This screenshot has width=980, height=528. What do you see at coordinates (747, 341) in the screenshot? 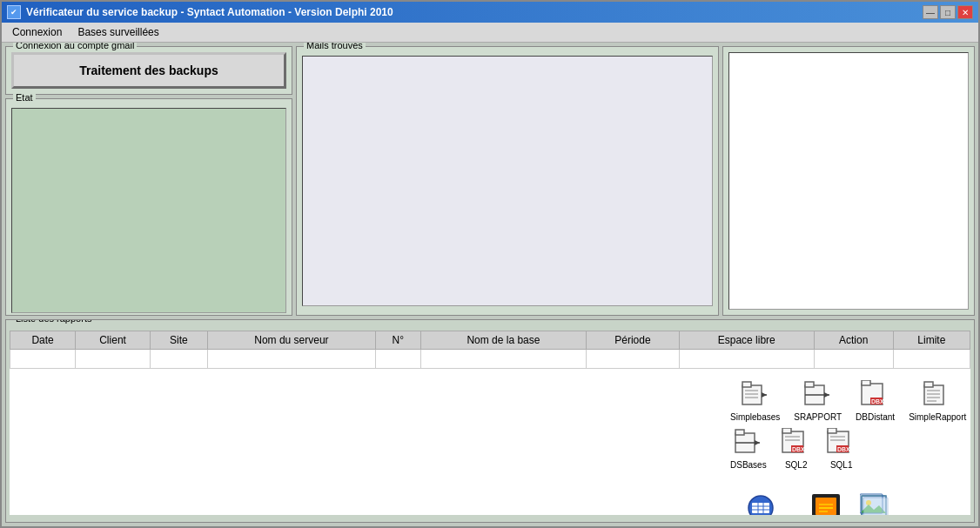
I see `col-espace: Espace libre` at bounding box center [747, 341].